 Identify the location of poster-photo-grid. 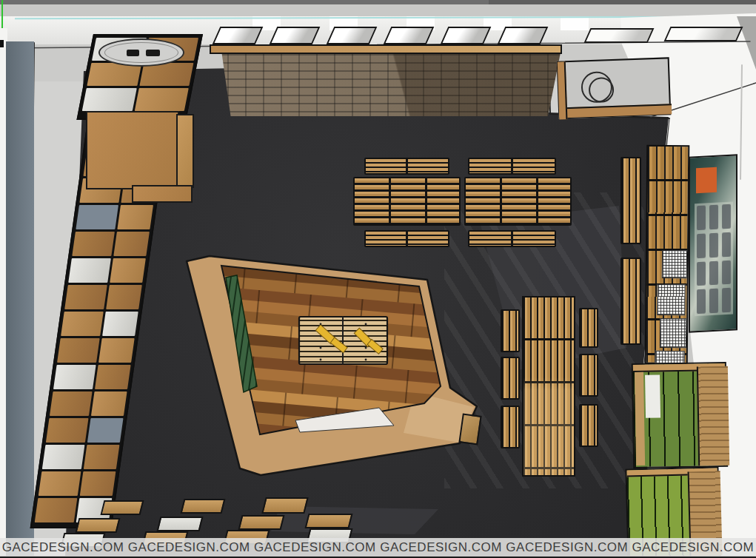
(714, 259).